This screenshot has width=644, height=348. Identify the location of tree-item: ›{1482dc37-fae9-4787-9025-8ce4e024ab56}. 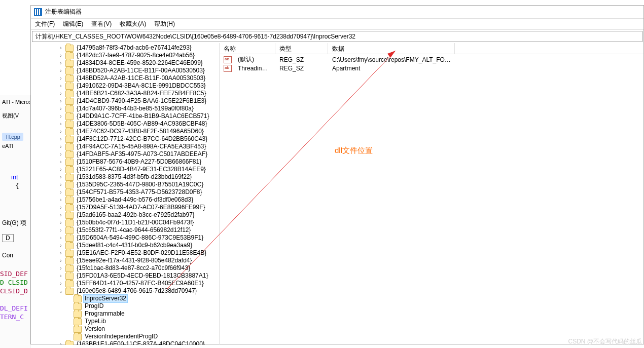
(125, 56).